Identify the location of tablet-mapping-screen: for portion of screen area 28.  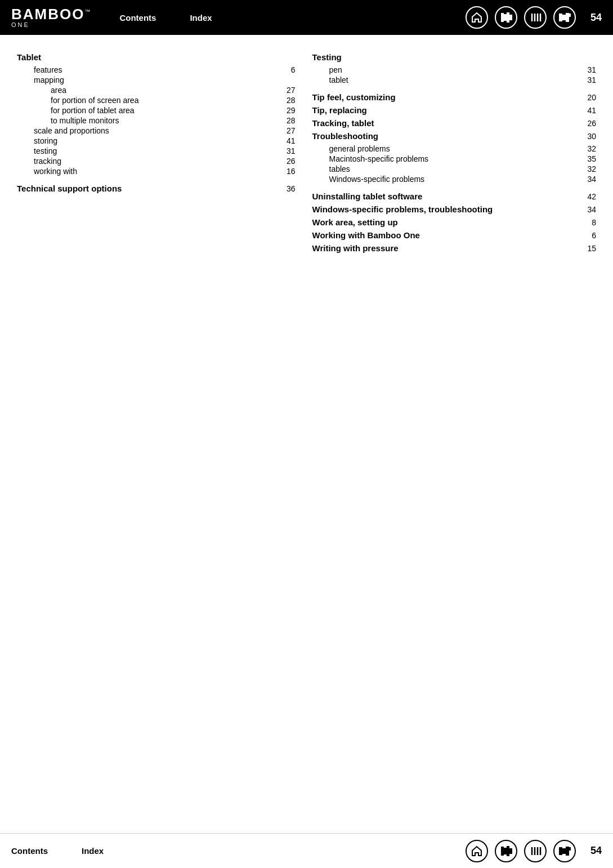
(156, 100).